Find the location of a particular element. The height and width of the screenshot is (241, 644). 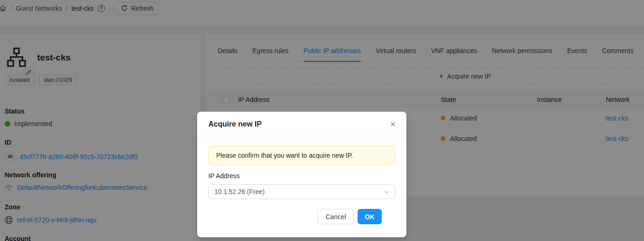

dialog-header: Acquire new IP ✕ is located at coordinates (302, 124).